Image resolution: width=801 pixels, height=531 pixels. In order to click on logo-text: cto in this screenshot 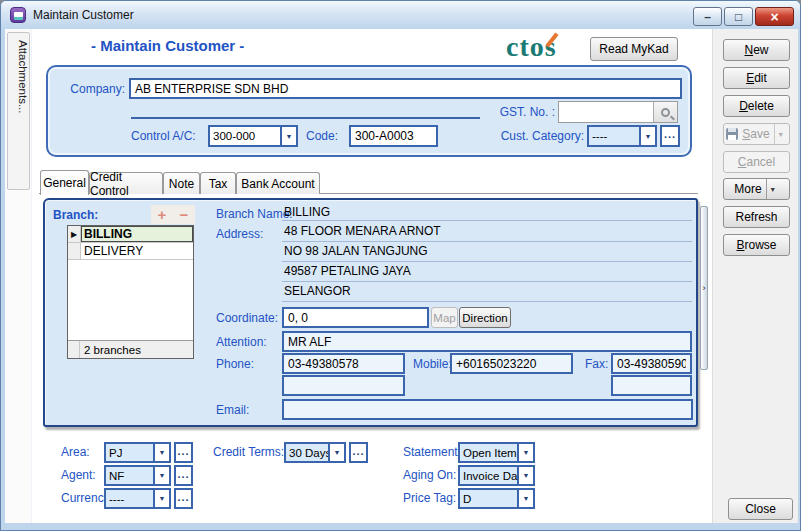, I will do `click(526, 46)`.